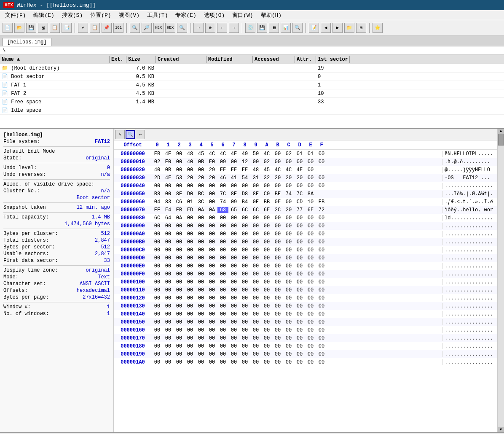  What do you see at coordinates (278, 354) in the screenshot?
I see `hex-byte-25-11: 00` at bounding box center [278, 354].